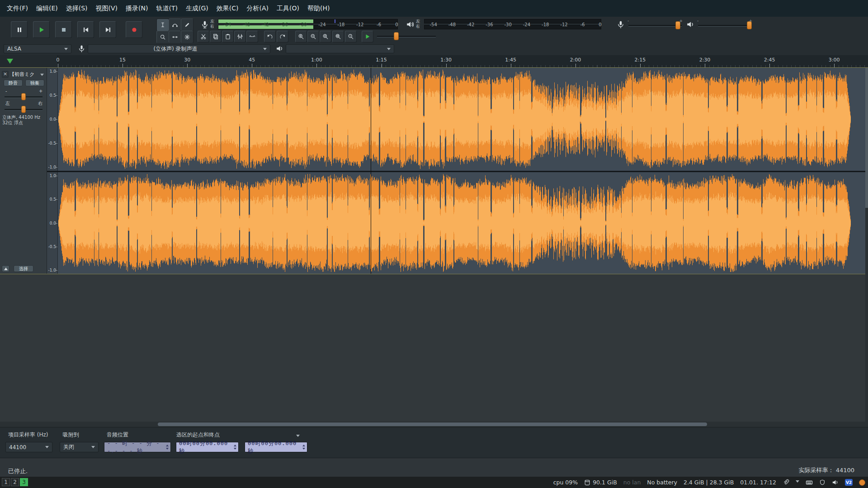 The image size is (868, 488). What do you see at coordinates (163, 37) in the screenshot?
I see `zoom-tool-button` at bounding box center [163, 37].